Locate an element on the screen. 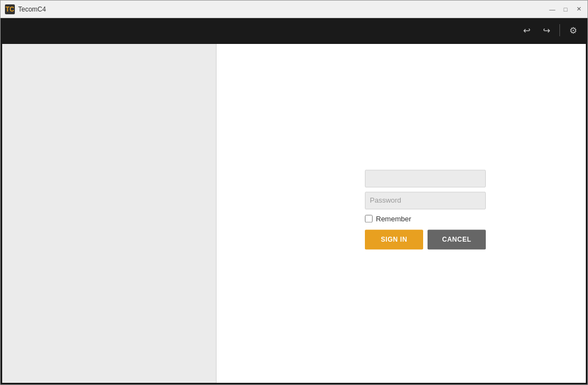  redo-button: ↪ is located at coordinates (546, 30).